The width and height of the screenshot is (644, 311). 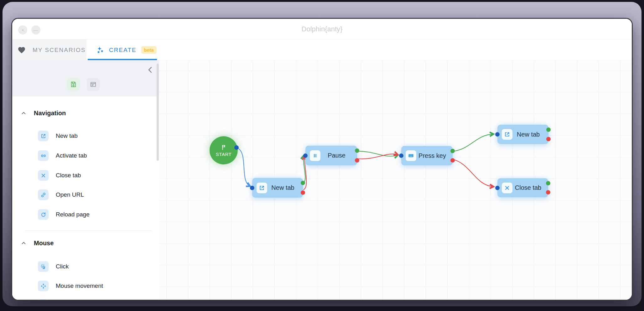 I want to click on block-label: Mouse movement, so click(x=80, y=286).